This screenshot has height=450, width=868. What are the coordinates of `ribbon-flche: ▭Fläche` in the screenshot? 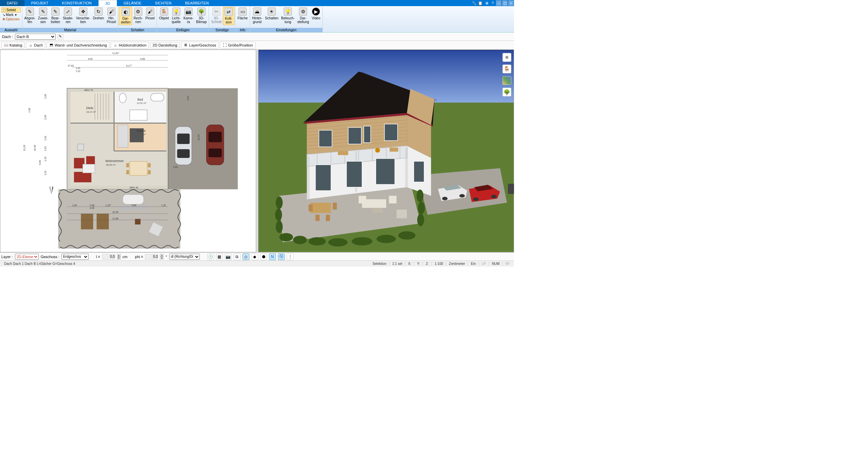 It's located at (243, 14).